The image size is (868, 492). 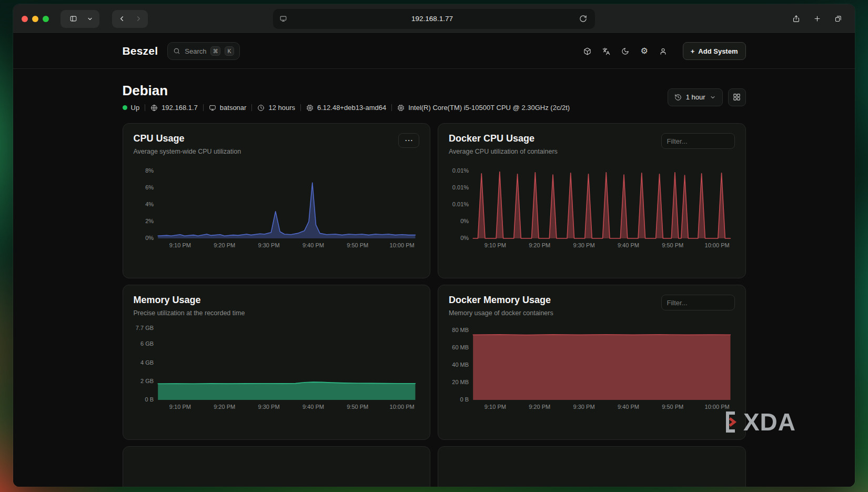 What do you see at coordinates (625, 51) in the screenshot?
I see `theme-toggle-button` at bounding box center [625, 51].